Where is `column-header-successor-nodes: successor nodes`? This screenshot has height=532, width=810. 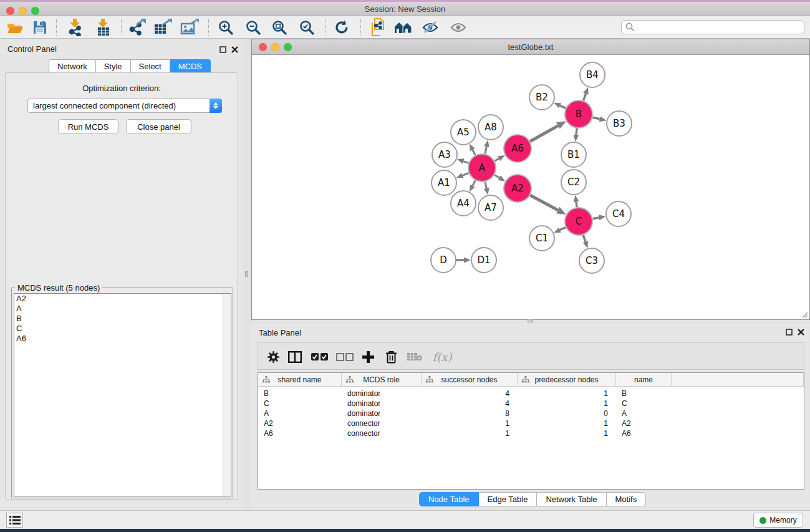
column-header-successor-nodes: successor nodes is located at coordinates (470, 379).